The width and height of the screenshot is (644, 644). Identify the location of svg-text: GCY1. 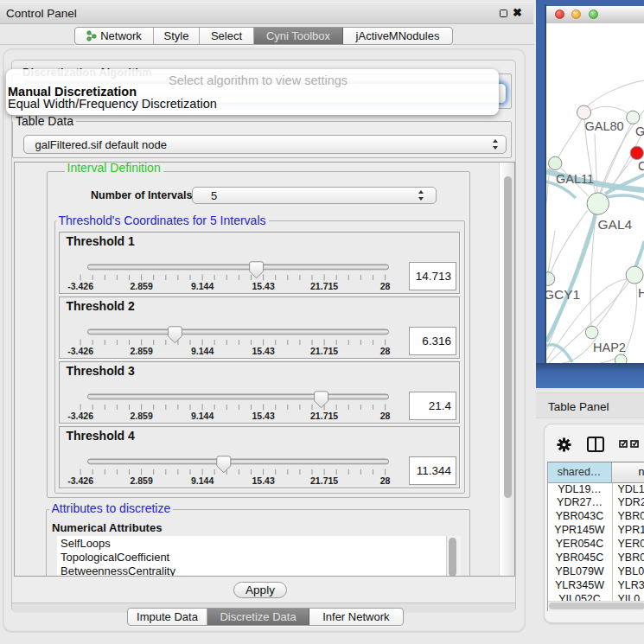
(564, 294).